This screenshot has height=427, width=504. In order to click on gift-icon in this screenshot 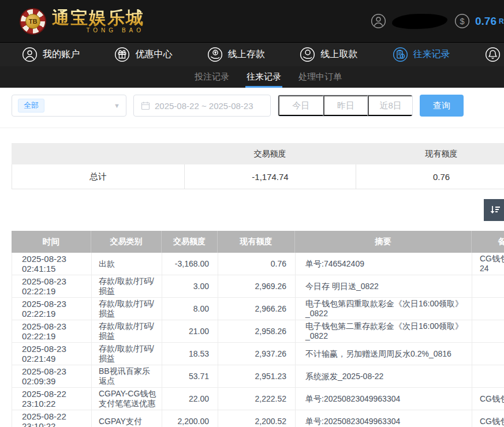, I will do `click(122, 54)`.